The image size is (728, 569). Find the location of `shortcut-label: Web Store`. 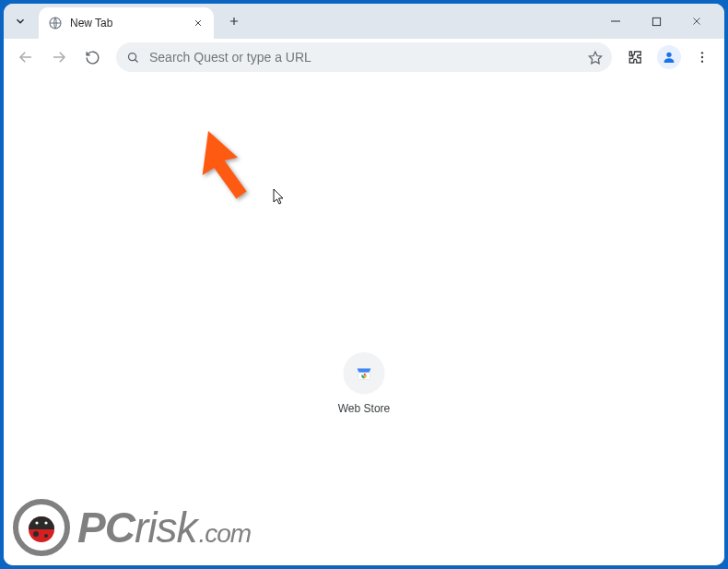

shortcut-label: Web Store is located at coordinates (364, 409).